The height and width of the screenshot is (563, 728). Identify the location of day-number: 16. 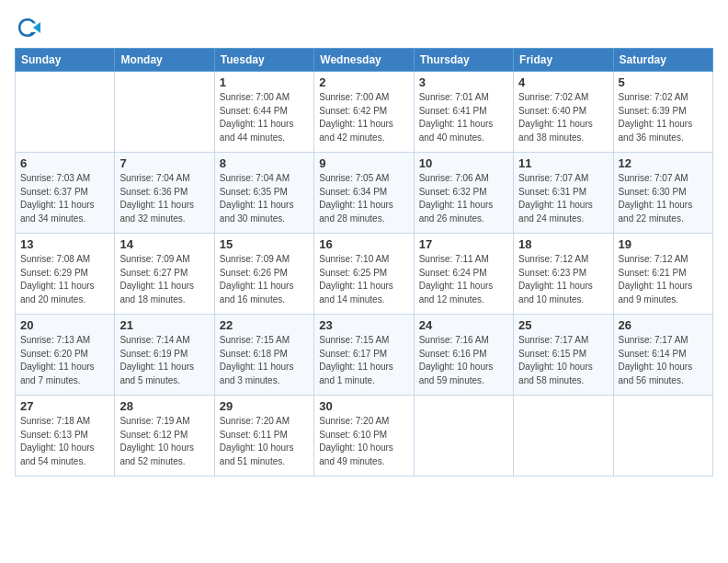
(364, 245).